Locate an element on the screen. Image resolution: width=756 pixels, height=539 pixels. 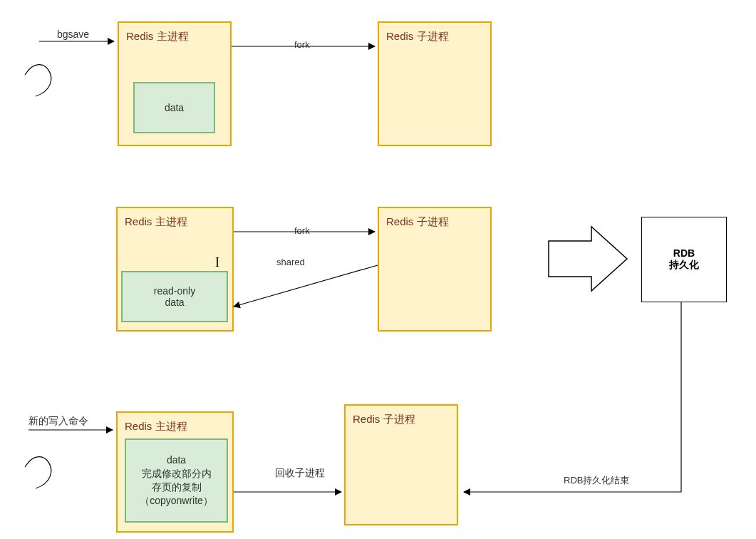
data-box-stage1: data is located at coordinates (174, 108).